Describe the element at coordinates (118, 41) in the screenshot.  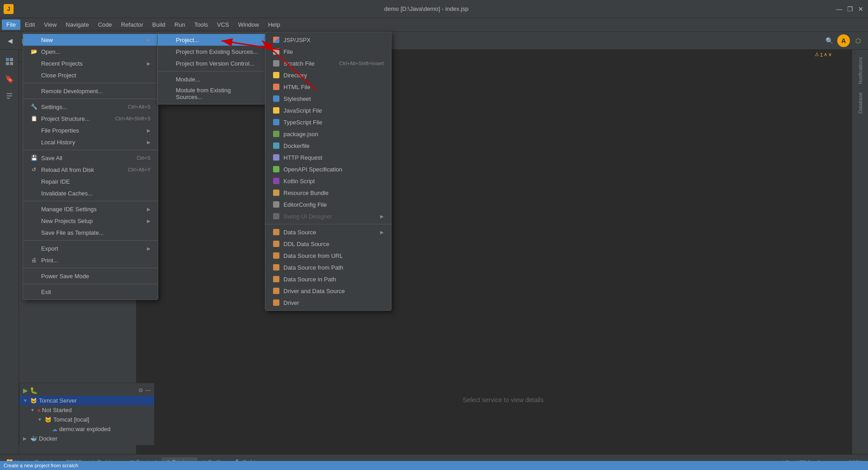
I see `run-config-selector: 🐱 Tomcat ▼` at that location.